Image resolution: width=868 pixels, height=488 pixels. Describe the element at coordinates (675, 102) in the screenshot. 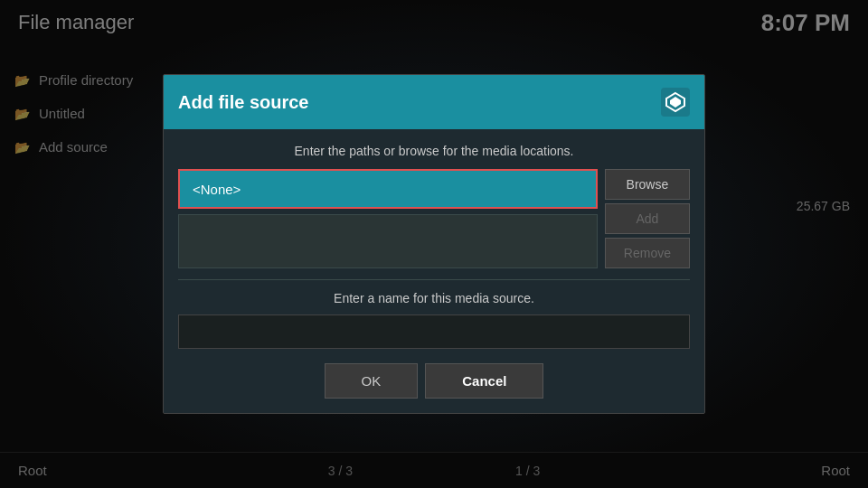

I see `kodi-logo-icon` at that location.